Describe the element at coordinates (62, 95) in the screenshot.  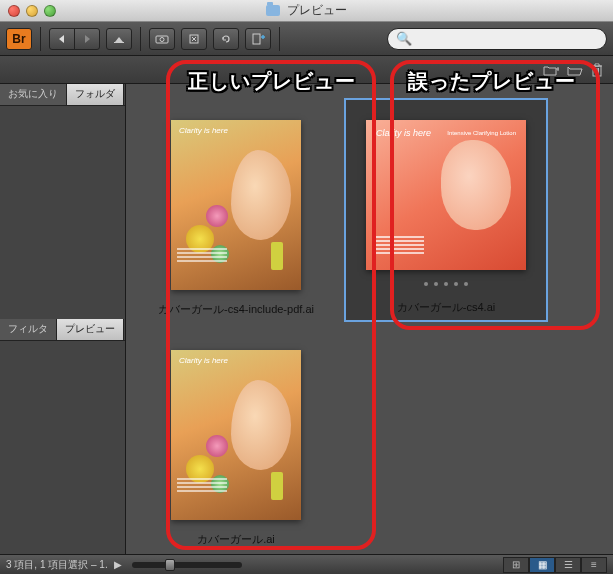
I see `sidebar-tabrow-1: お気に入り フォルダ` at that location.